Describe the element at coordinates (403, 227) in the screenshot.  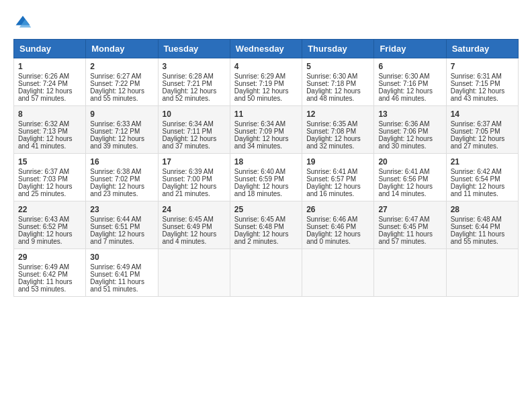
I see `sunset-label: Sunset: 6:45 PM` at that location.